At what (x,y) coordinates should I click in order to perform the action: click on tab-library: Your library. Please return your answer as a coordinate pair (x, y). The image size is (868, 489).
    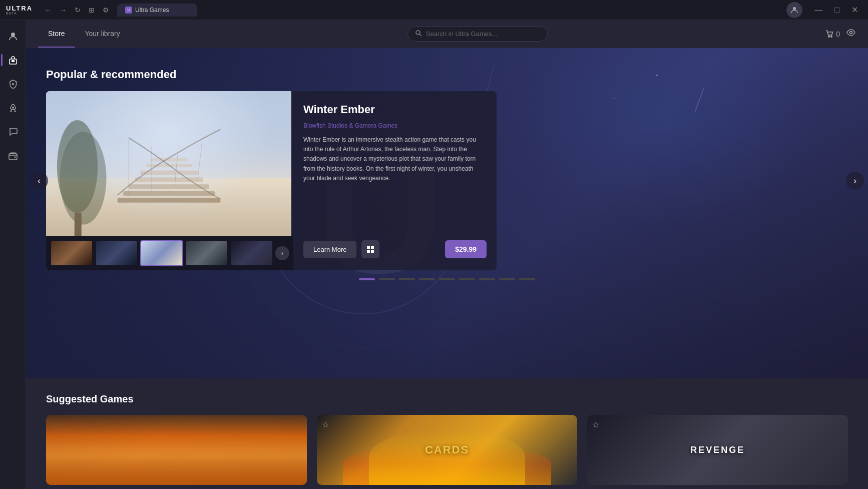
    Looking at the image, I should click on (102, 34).